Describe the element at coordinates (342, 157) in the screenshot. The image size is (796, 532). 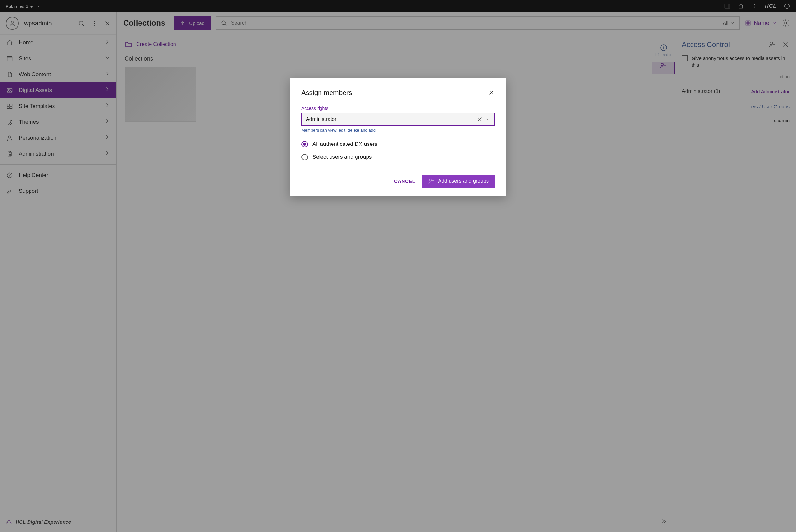
I see `radio-label: Select users and groups` at that location.